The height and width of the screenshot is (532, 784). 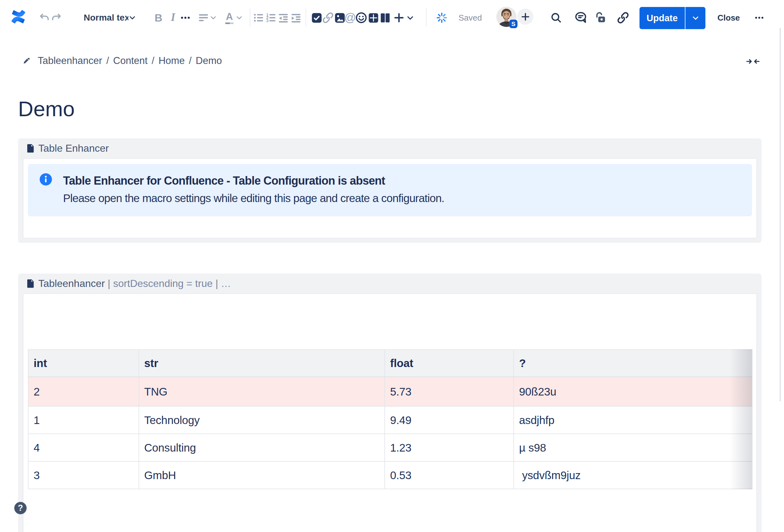 What do you see at coordinates (633, 363) in the screenshot?
I see `column-header-question: ?` at bounding box center [633, 363].